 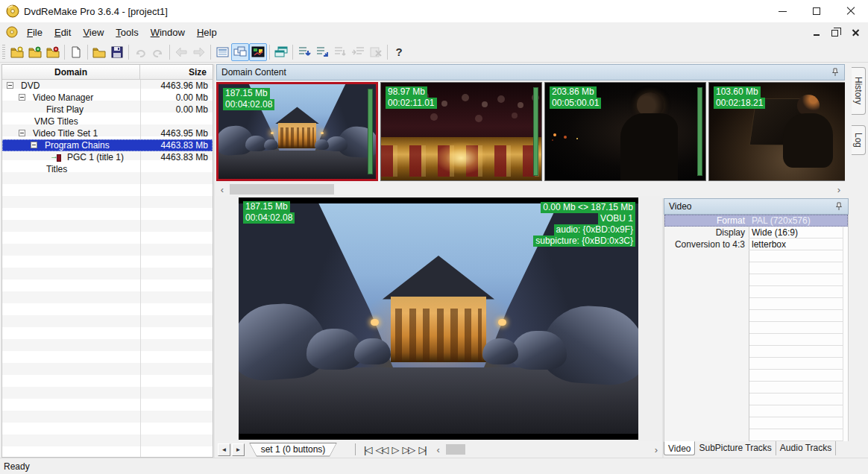 I want to click on cell-size-label: 98.97 Mb 00:02:11.01, so click(x=412, y=98).